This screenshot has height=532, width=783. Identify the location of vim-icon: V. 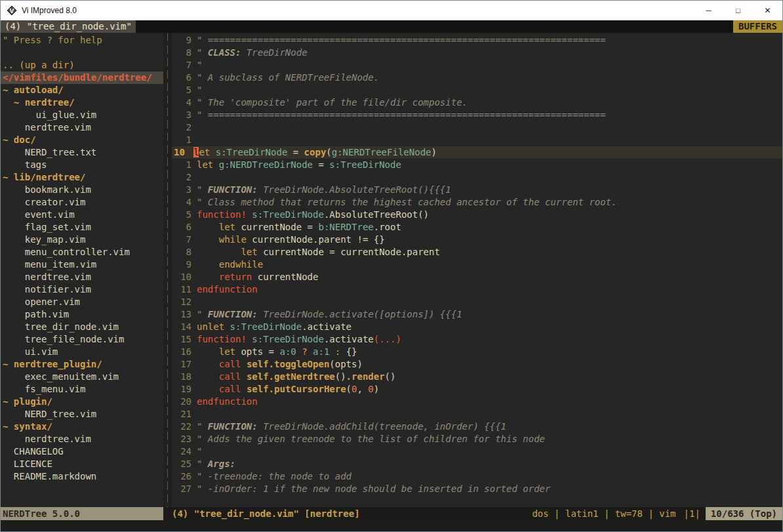
(12, 10).